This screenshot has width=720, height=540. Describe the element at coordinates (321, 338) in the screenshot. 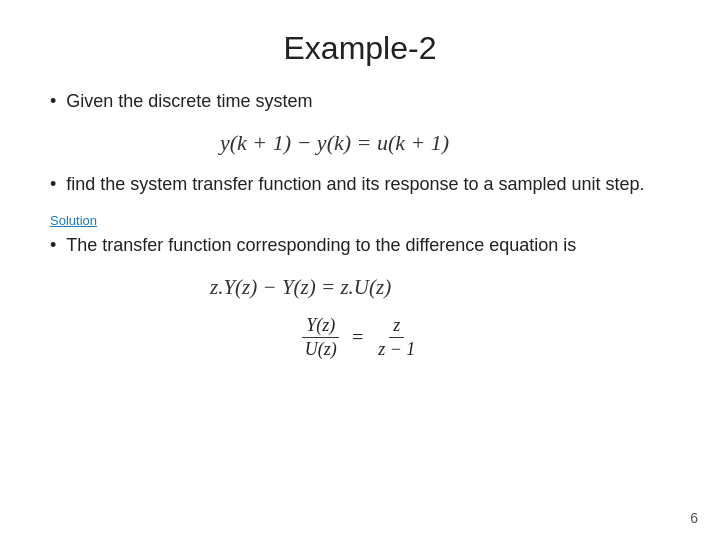

I see `fraction-lhs: Y(z) U(z)` at that location.